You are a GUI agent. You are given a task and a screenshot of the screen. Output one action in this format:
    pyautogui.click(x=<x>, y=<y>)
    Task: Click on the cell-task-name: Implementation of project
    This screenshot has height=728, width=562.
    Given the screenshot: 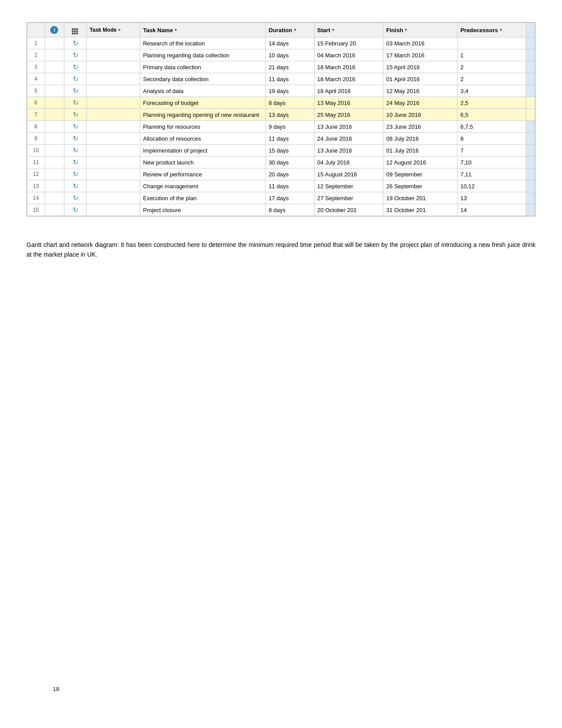 What is the action you would take?
    pyautogui.click(x=203, y=151)
    